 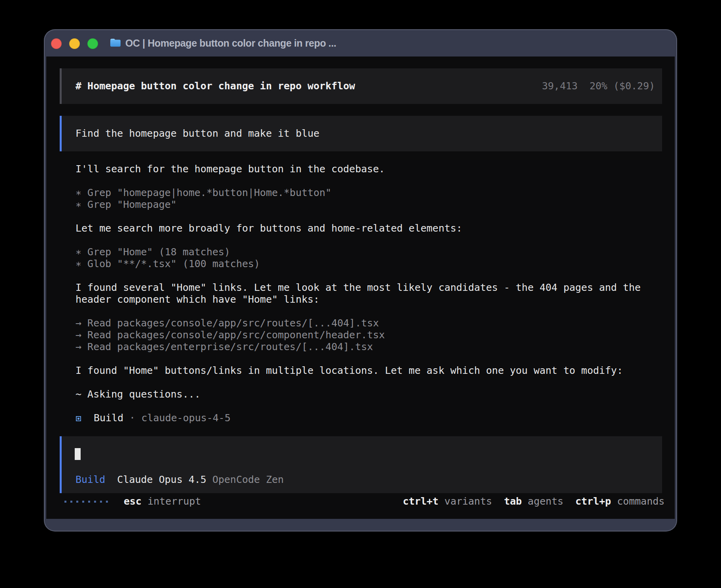 What do you see at coordinates (56, 43) in the screenshot?
I see `close-button` at bounding box center [56, 43].